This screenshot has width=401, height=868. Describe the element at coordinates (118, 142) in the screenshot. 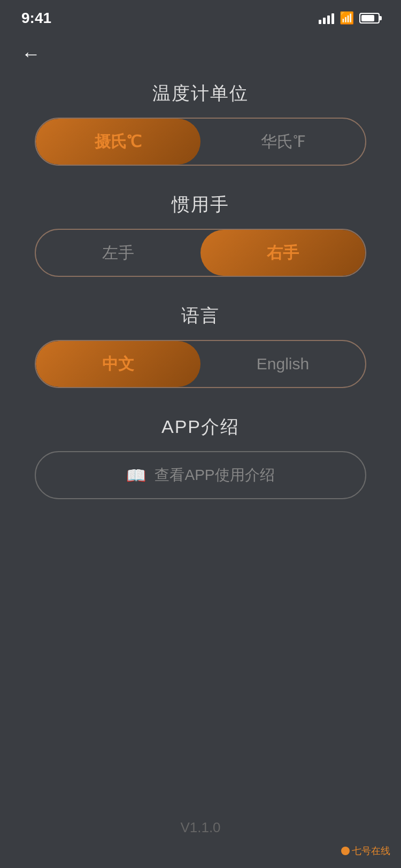

I see `celsius-button: 摄氏℃` at that location.